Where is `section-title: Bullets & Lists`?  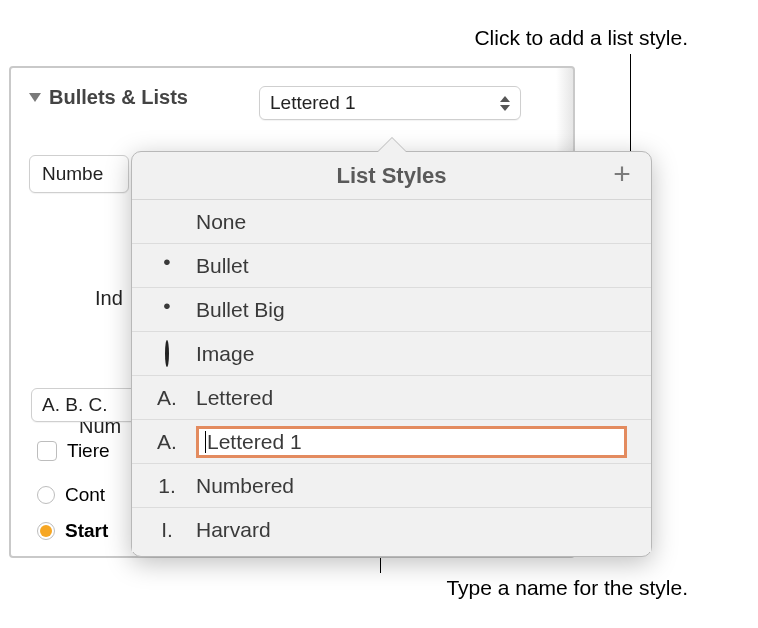
section-title: Bullets & Lists is located at coordinates (118, 98).